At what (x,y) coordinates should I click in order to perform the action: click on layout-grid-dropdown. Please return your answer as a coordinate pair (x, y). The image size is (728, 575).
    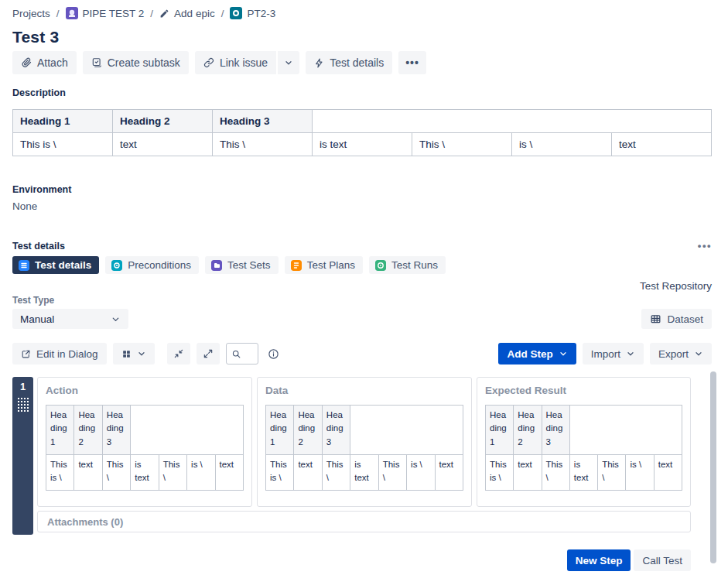
    Looking at the image, I should click on (134, 354).